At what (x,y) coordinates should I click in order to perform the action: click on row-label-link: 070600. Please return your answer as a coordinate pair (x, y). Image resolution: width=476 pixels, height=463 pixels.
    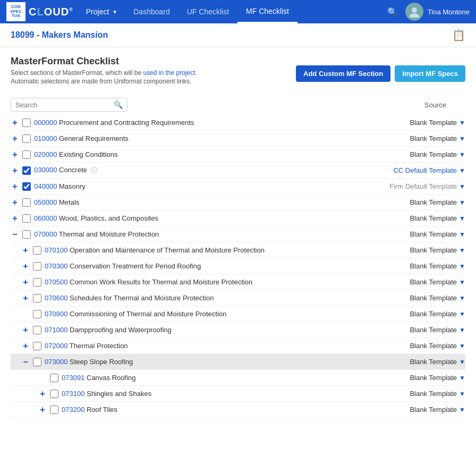
    Looking at the image, I should click on (56, 298).